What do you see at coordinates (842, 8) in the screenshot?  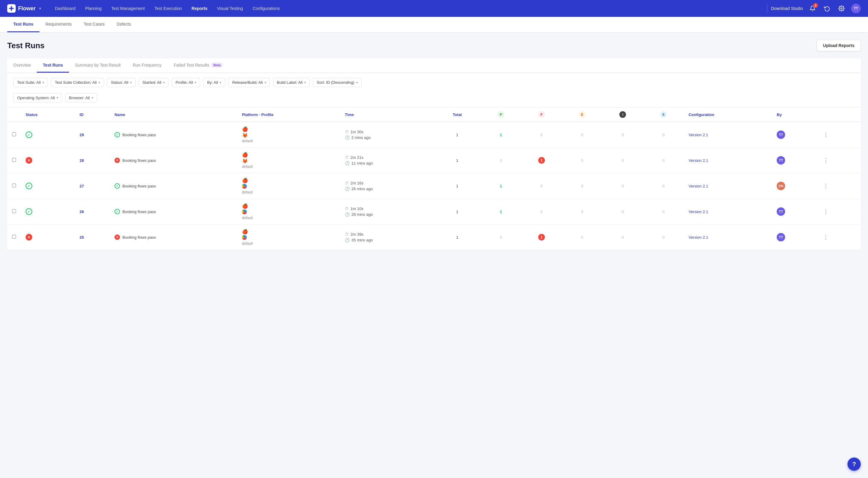 I see `settings-btn` at bounding box center [842, 8].